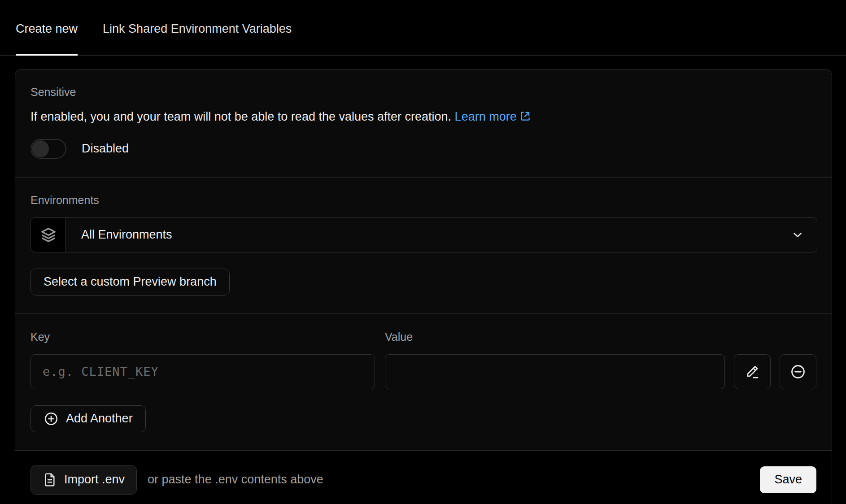 The image size is (846, 504). I want to click on import-env-label: Import .env, so click(94, 480).